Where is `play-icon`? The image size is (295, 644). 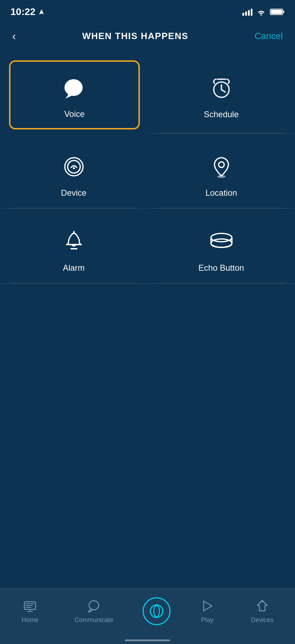 play-icon is located at coordinates (207, 606).